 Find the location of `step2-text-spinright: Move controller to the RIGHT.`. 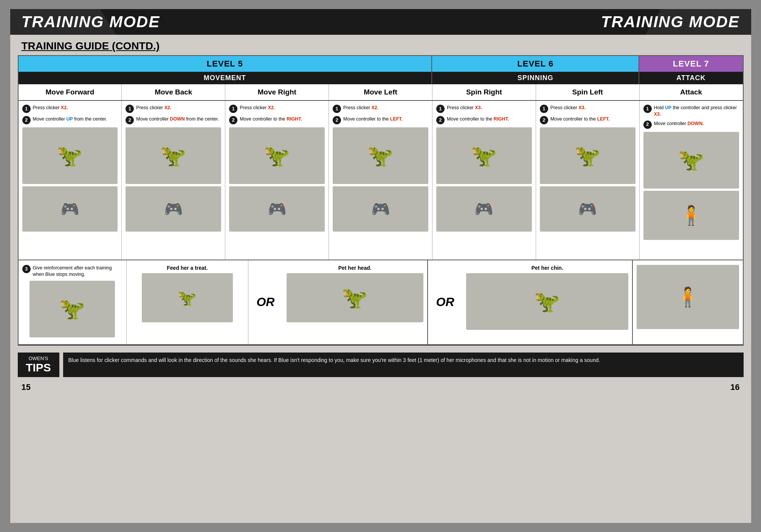

step2-text-spinright: Move controller to the RIGHT. is located at coordinates (478, 119).